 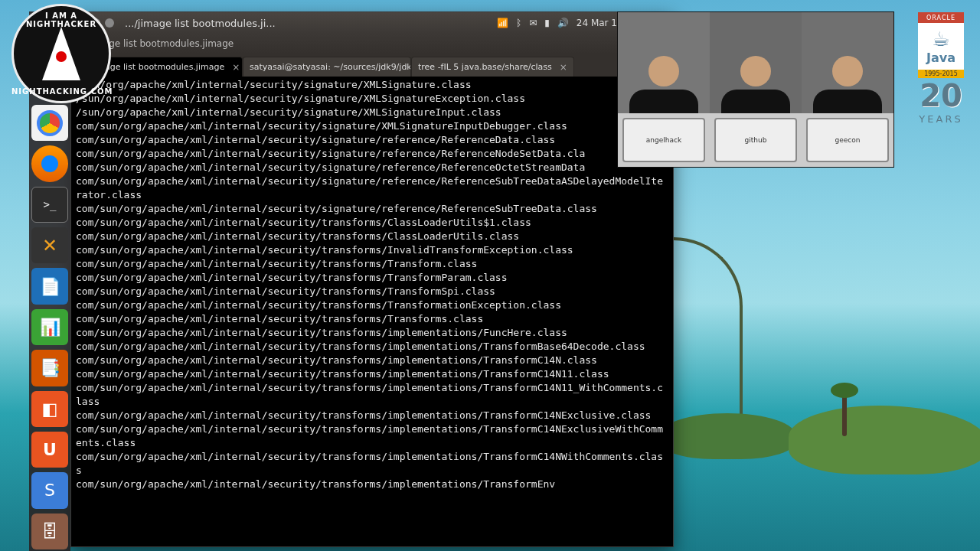 I want to click on desktop-background-art, so click(x=812, y=398).